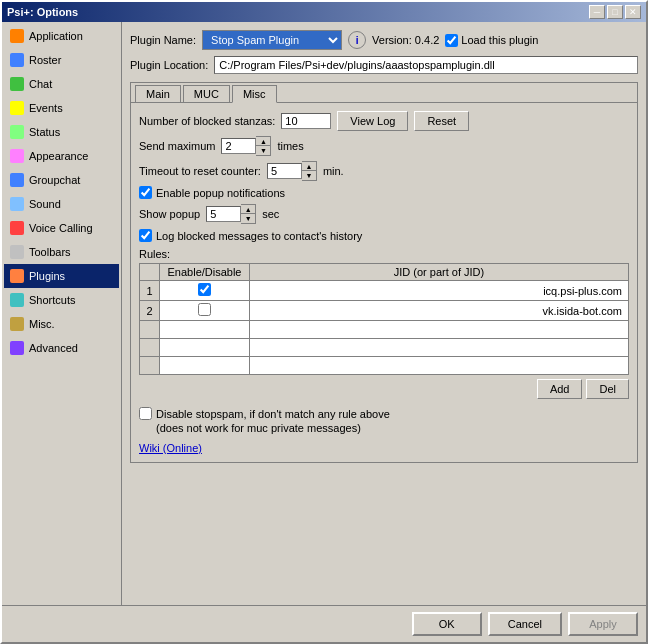 The image size is (648, 644). I want to click on sidebar-item-advanced: Advanced, so click(62, 348).